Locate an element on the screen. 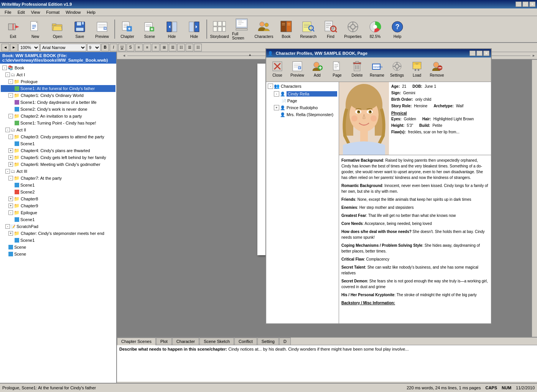  char-tree-expand-cindy: - 👤 Cindy Rella is located at coordinates (305, 94).